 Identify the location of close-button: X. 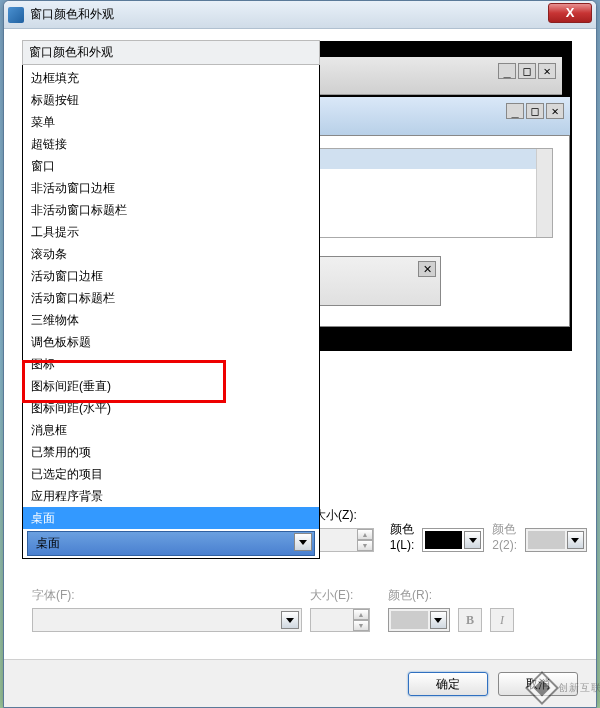
(570, 13).